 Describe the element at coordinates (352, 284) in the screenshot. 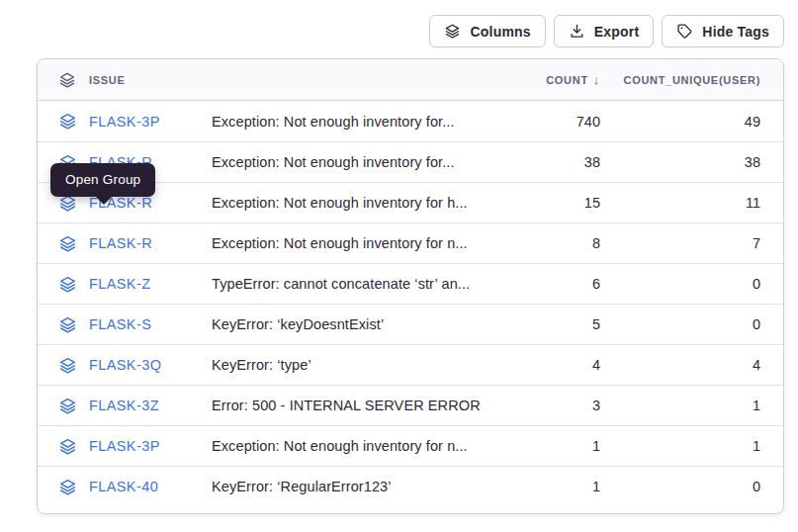

I see `issue-title: TypeError: cannot concatenate ‘str’ an..…` at that location.